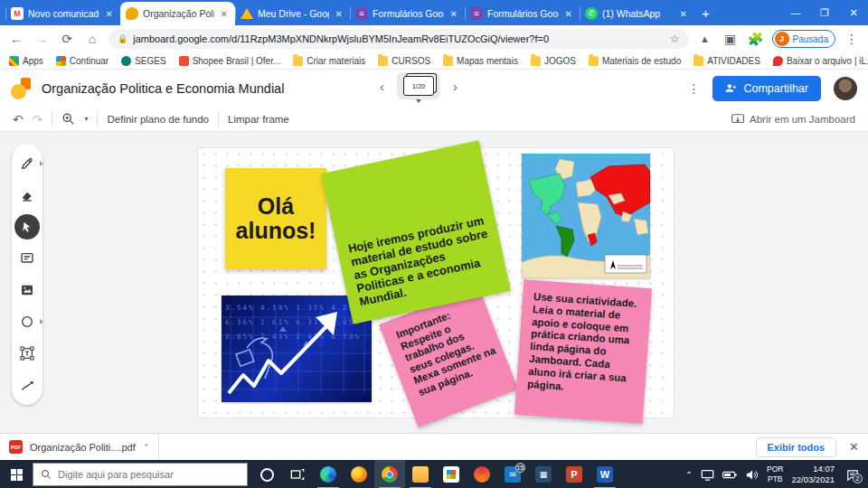 The height and width of the screenshot is (488, 868). What do you see at coordinates (146, 447) in the screenshot?
I see `download-options-chevron-icon: ⌃` at bounding box center [146, 447].